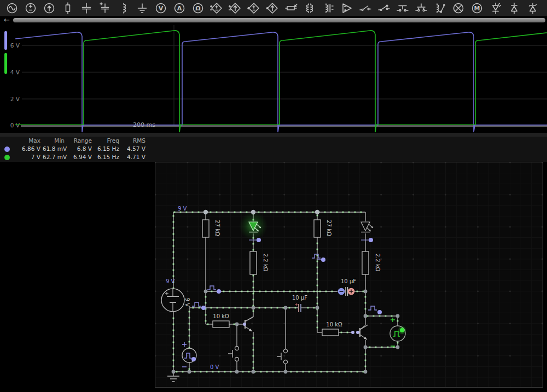 The image size is (547, 392). What do you see at coordinates (403, 8) in the screenshot?
I see `pushbutton-tool-button` at bounding box center [403, 8].